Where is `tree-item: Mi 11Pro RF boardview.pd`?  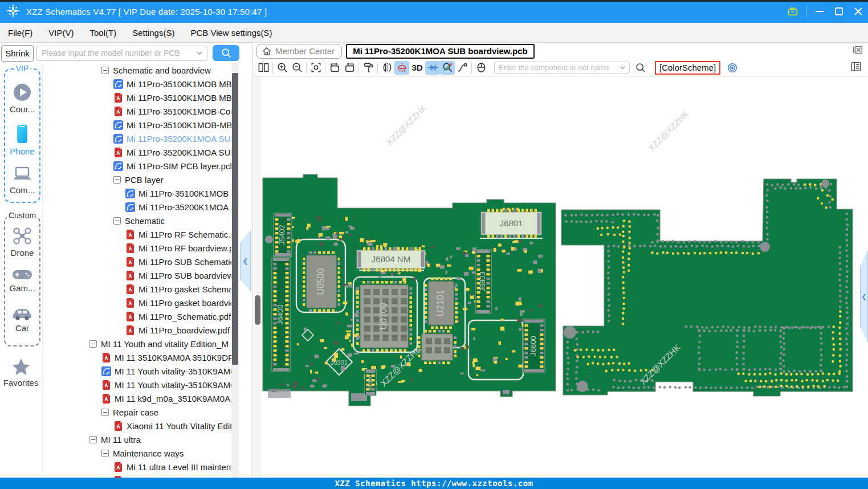 tree-item: Mi 11Pro RF boardview.pd is located at coordinates (137, 248).